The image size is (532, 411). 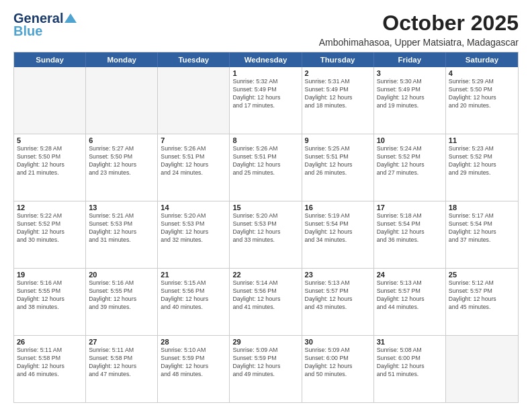 What do you see at coordinates (193, 168) in the screenshot?
I see `day-cell: 7Sunrise: 5:26 AM Sunset: 5:51 PM Daylig…` at bounding box center [193, 168].